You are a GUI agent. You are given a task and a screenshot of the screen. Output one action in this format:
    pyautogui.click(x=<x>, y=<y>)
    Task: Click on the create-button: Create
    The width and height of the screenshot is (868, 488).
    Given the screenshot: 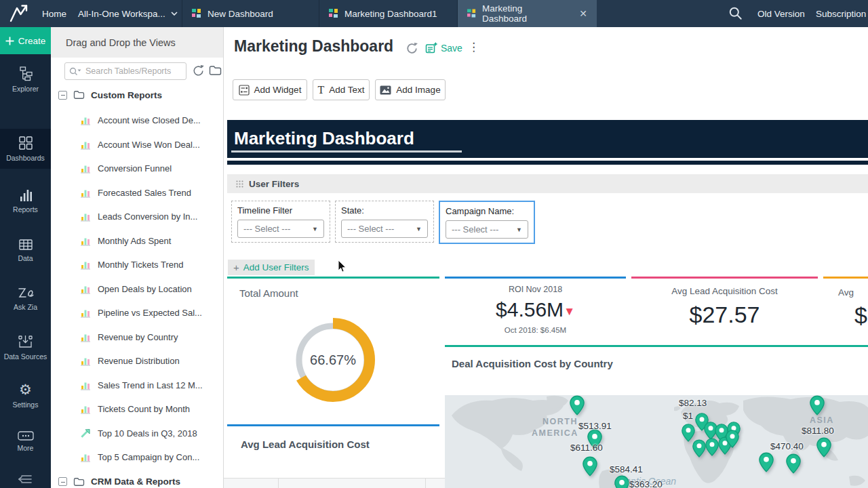 What is the action you would take?
    pyautogui.click(x=26, y=41)
    